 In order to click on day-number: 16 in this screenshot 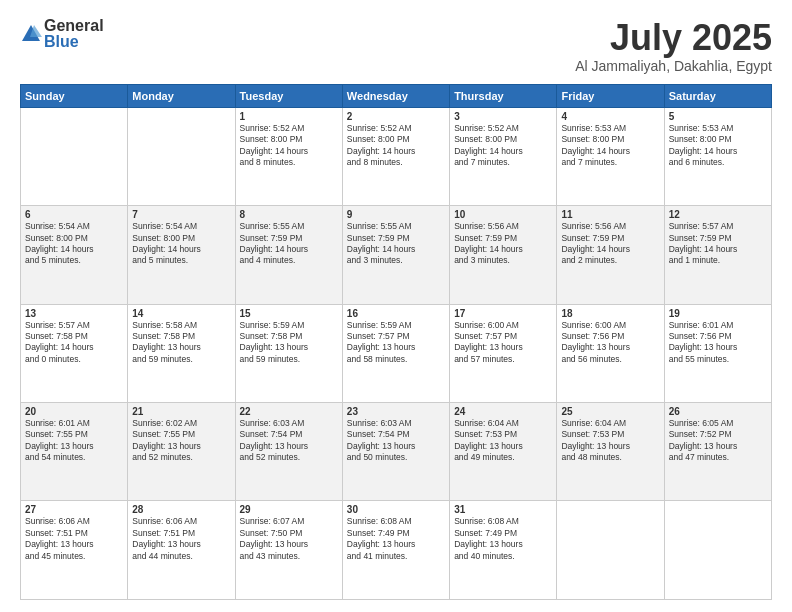, I will do `click(396, 314)`.